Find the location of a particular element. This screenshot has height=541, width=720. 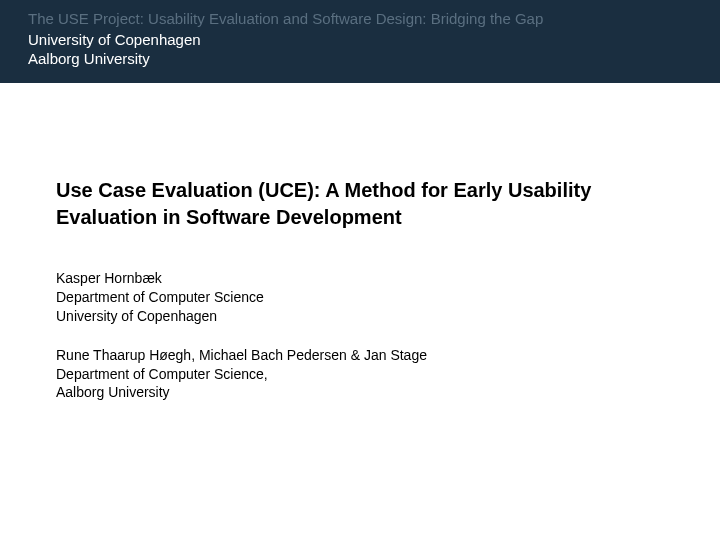

author-univ: University of Copenhagen is located at coordinates (360, 316).